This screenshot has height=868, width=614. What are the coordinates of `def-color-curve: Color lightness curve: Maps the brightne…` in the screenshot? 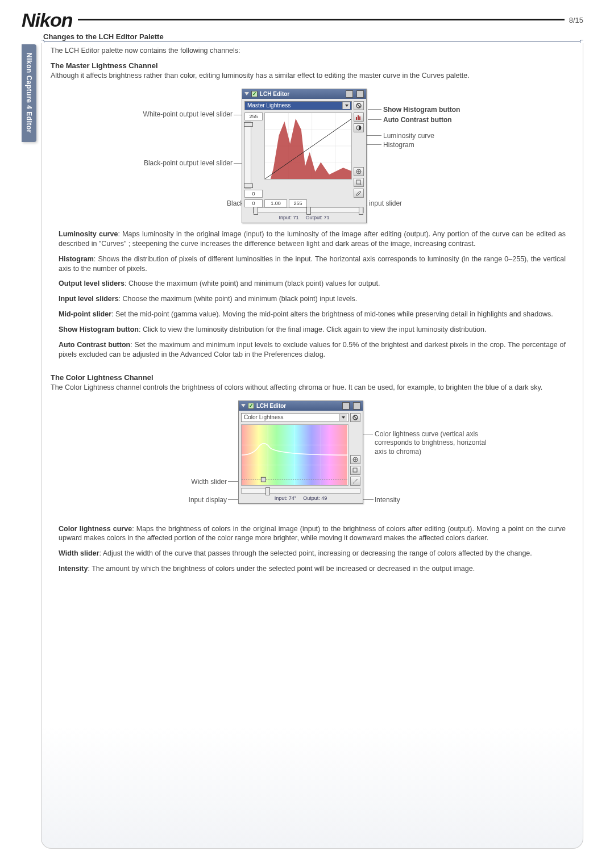 It's located at (312, 534).